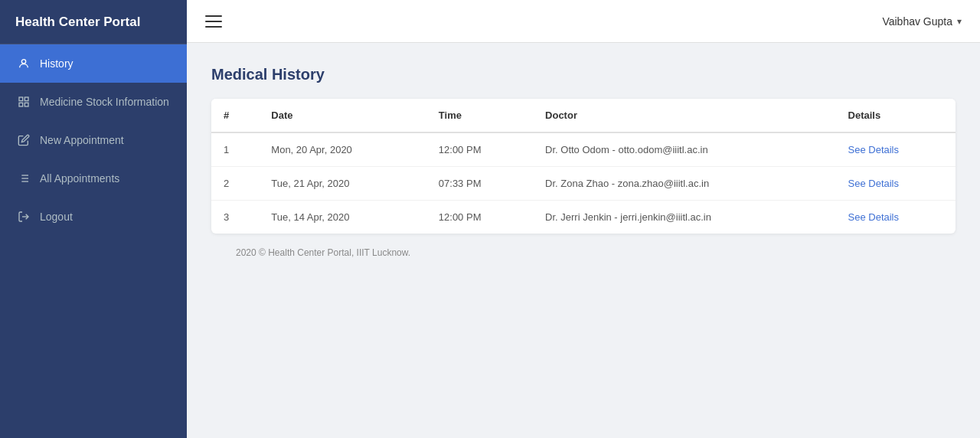 Image resolution: width=980 pixels, height=438 pixels. Describe the element at coordinates (583, 253) in the screenshot. I see `footer: 2020 © Health Center Portal, IIIT Luckno…` at that location.